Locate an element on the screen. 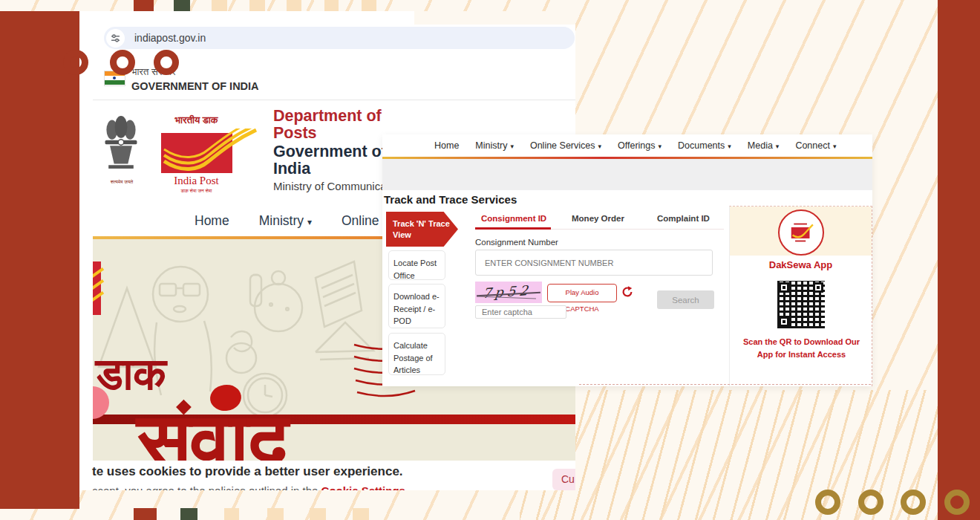 The image size is (980, 520). captcha-input is located at coordinates (521, 312).